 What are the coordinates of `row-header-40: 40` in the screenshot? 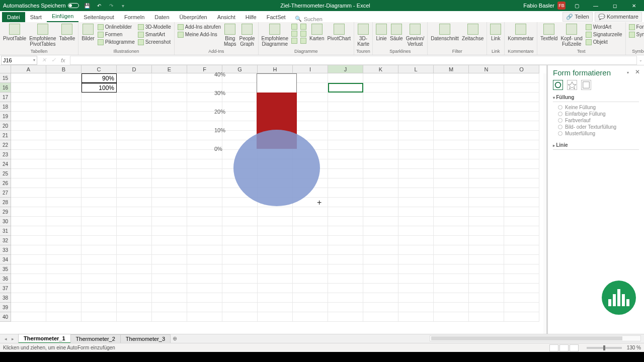 It's located at (6, 317).